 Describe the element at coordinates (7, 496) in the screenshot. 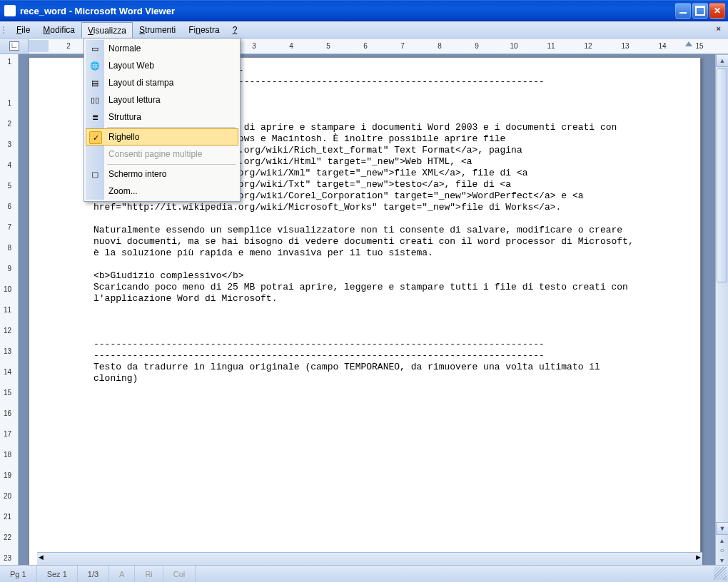

I see `ruler-number: 20` at that location.